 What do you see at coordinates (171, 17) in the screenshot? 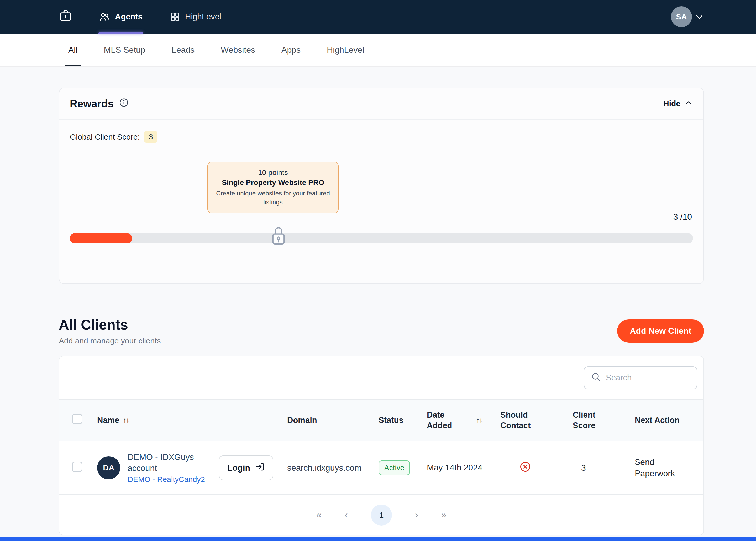
I see `top-nav: Agents HighLevel` at bounding box center [171, 17].